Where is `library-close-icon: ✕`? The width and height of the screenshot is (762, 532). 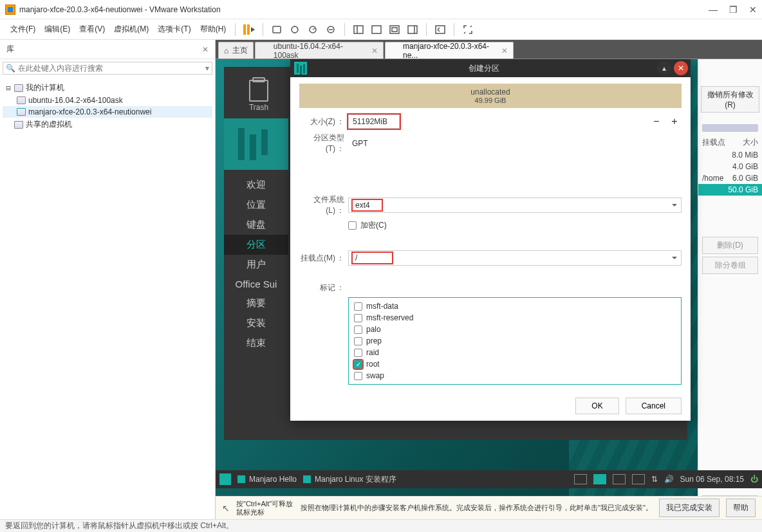
library-close-icon: ✕ is located at coordinates (205, 50).